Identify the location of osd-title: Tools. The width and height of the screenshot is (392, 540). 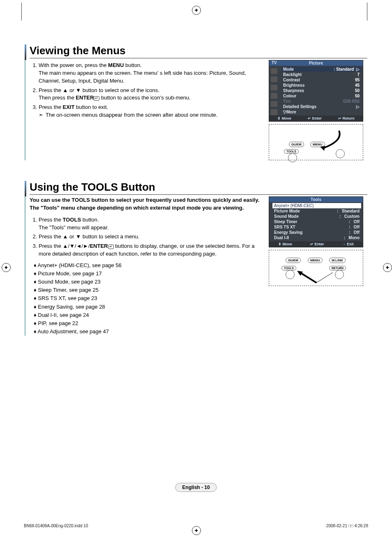
(316, 200).